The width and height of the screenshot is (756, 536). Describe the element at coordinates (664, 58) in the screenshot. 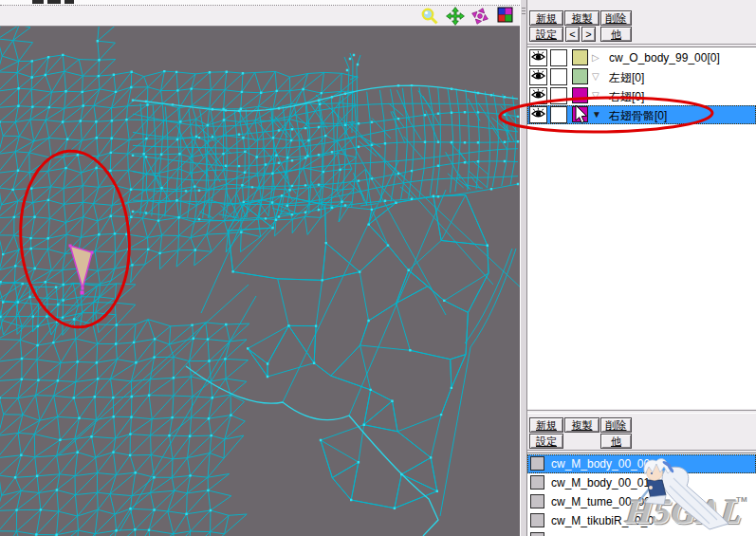

I see `object-label: cw_O_body_99_00[0]` at that location.